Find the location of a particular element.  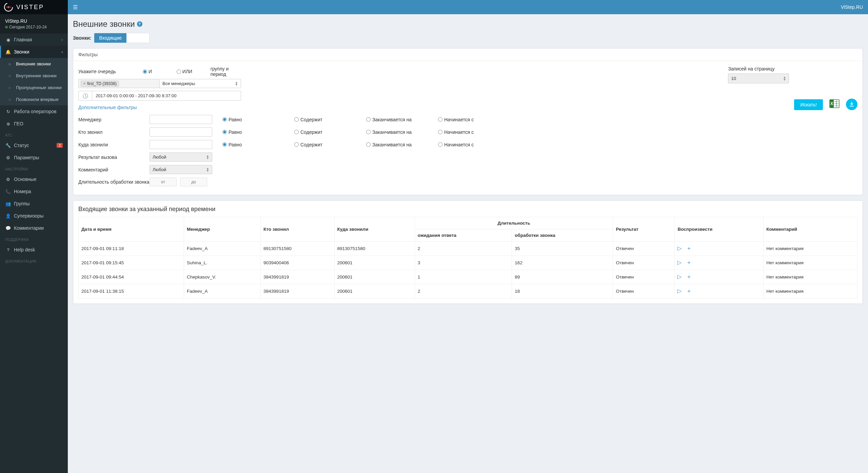

sidebar-item-groups: 👥Группы is located at coordinates (34, 204).